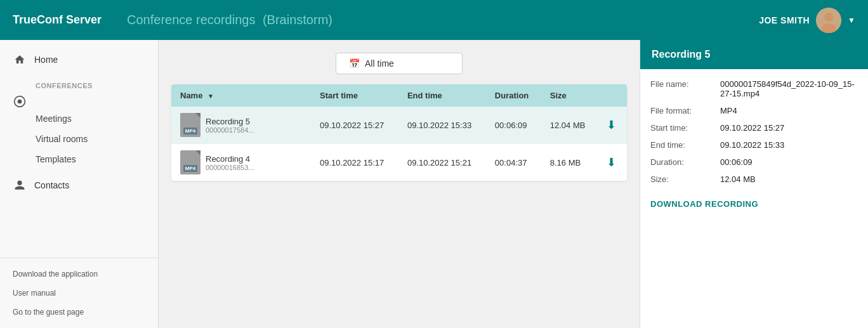 The width and height of the screenshot is (868, 328). Describe the element at coordinates (685, 162) in the screenshot. I see `detail-duration-label: Duration:` at that location.